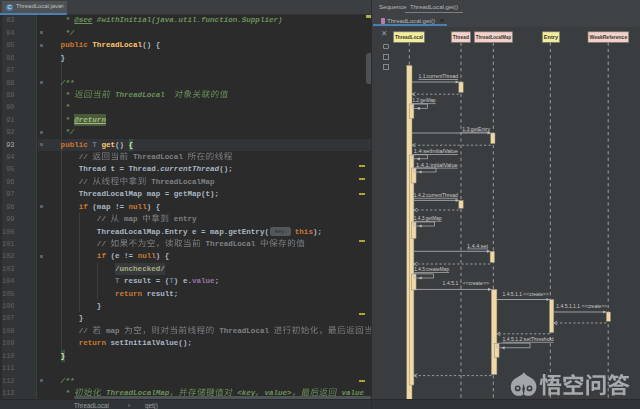 This screenshot has width=640, height=409. Describe the element at coordinates (466, 284) in the screenshot. I see `svg-text: 1.4.5.1 : <<create>>` at that location.